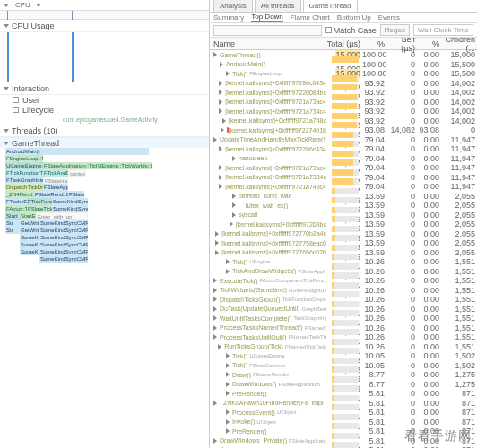  I want to click on user-row: User, so click(104, 100).